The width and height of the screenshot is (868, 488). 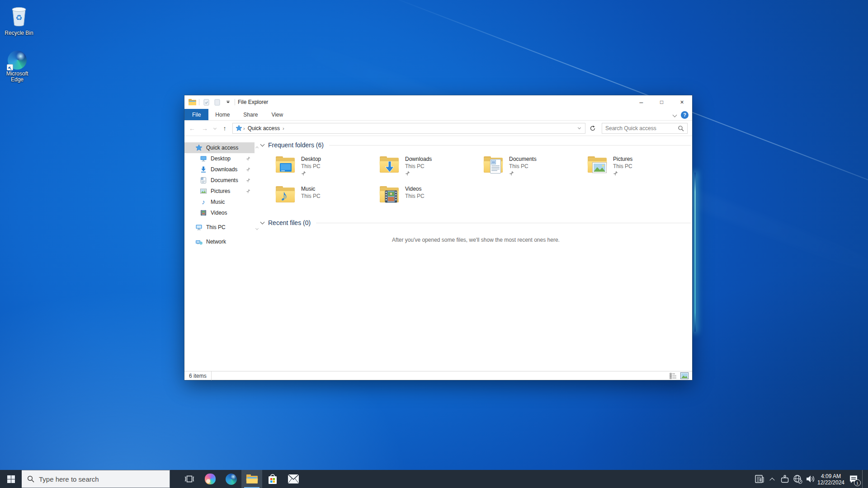 What do you see at coordinates (863, 479) in the screenshot?
I see `show-desktop-button` at bounding box center [863, 479].